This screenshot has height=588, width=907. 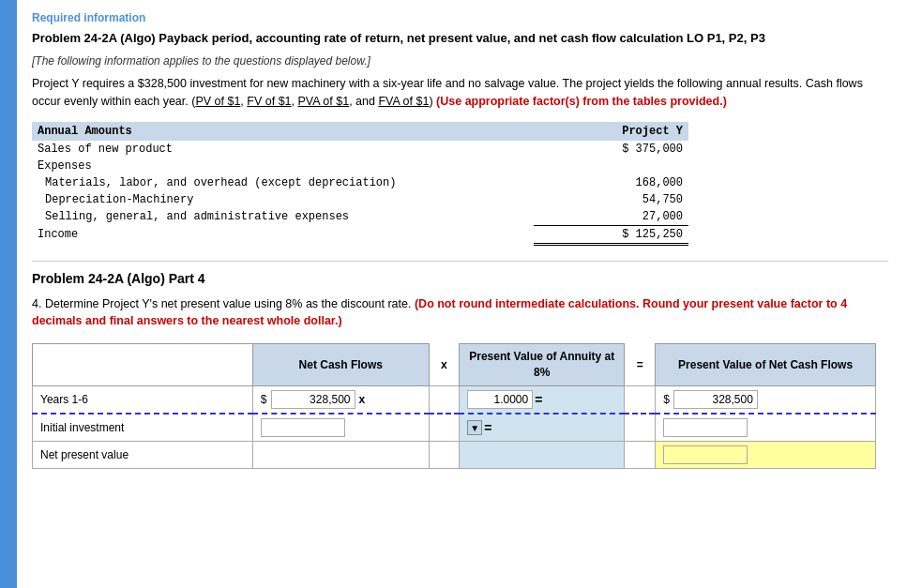 What do you see at coordinates (705, 455) in the screenshot?
I see `npv-pv-input` at bounding box center [705, 455].